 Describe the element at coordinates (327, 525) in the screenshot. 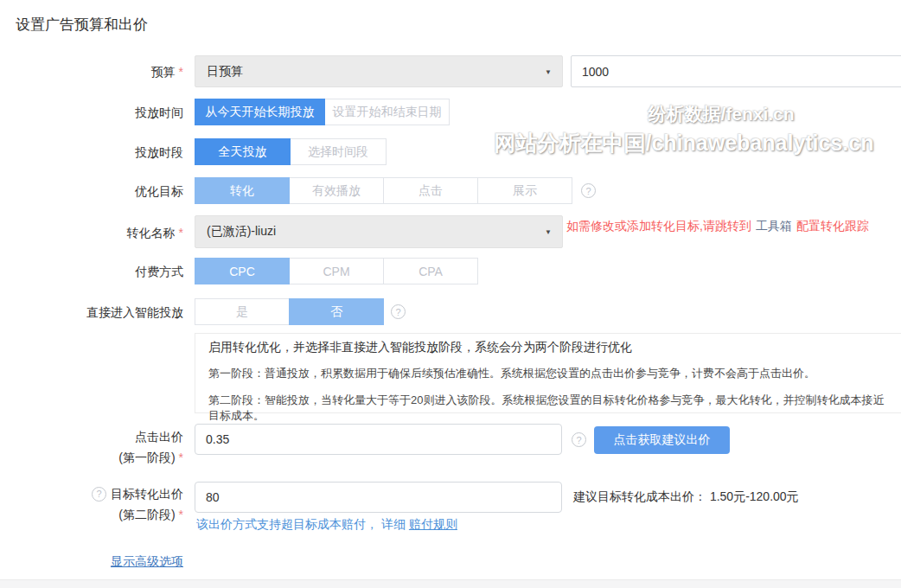

I see `compensation-note: 该出价方式支持超目标成本赔付， 详细赔付规则` at that location.